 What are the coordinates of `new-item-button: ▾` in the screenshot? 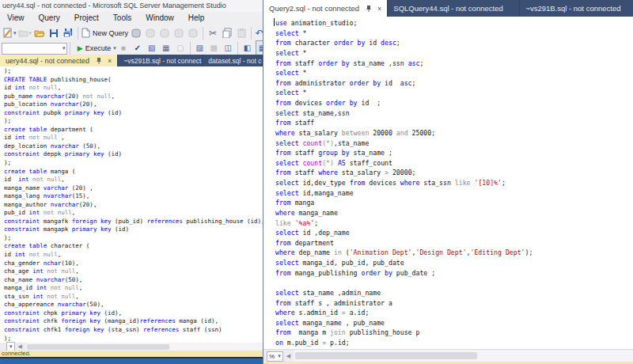 It's located at (9, 33).